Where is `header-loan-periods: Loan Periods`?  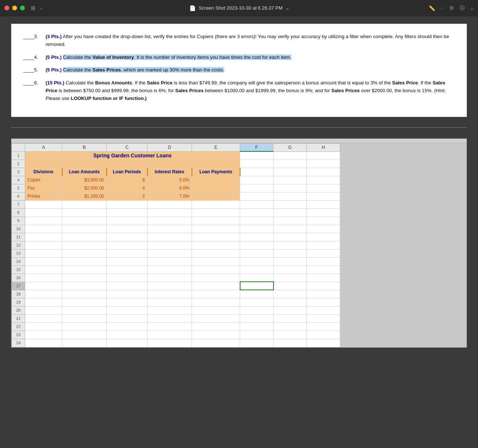
header-loan-periods: Loan Periods is located at coordinates (127, 172).